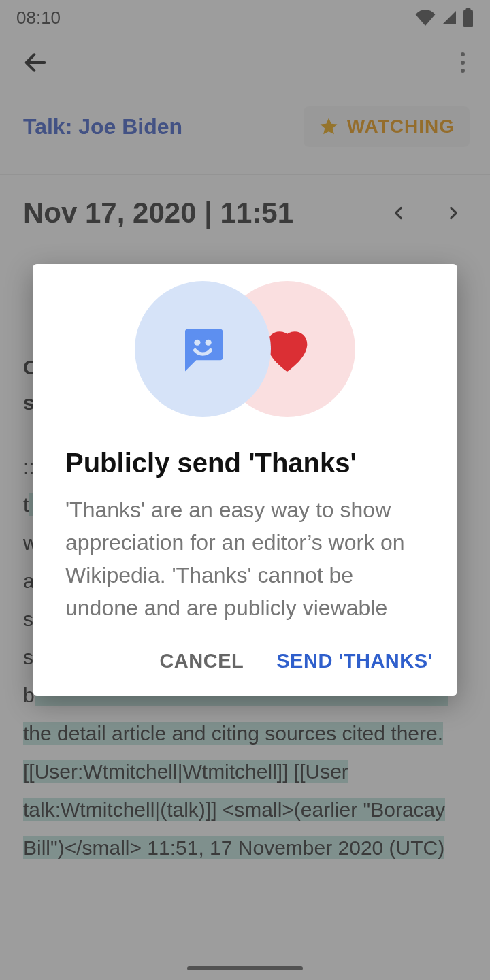 Image resolution: width=490 pixels, height=980 pixels. I want to click on send-thanks-button: SEND 'THANKS', so click(355, 662).